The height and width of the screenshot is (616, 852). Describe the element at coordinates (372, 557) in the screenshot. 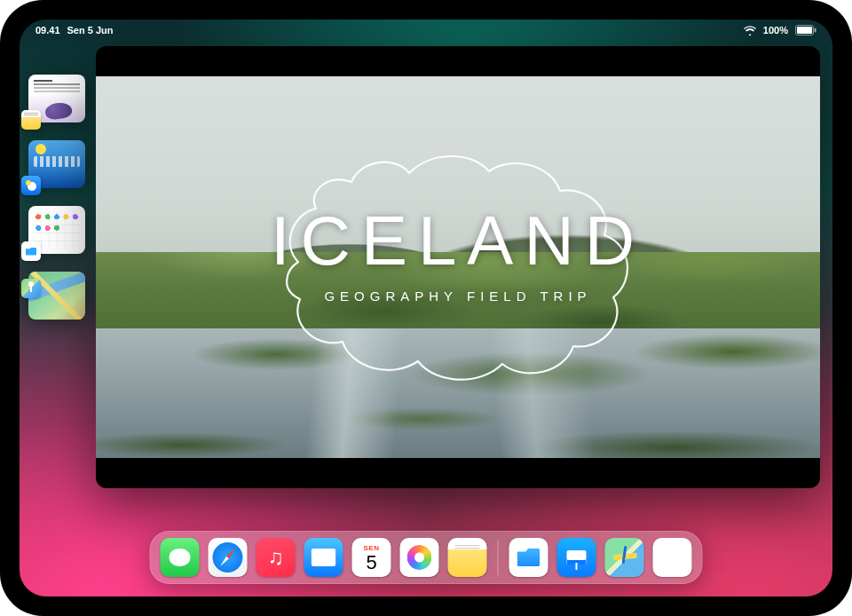

I see `dock-app-calendar: SEN 5` at that location.